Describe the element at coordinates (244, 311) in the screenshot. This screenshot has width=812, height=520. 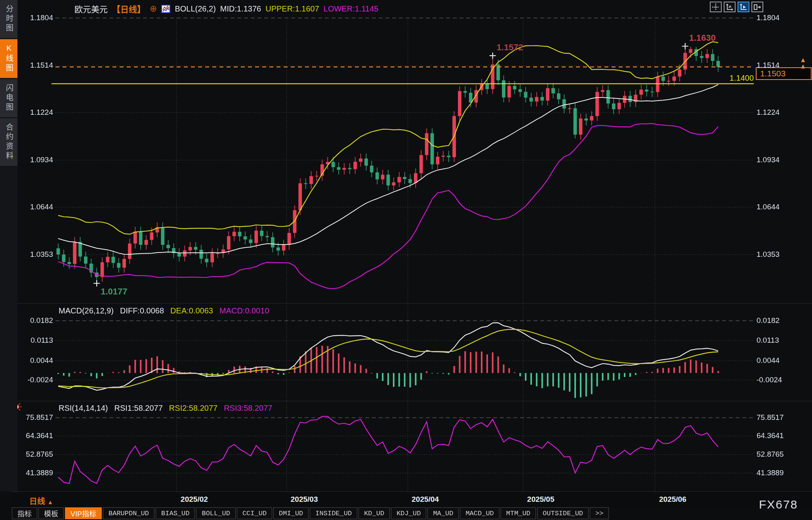
I see `macd-macd-value: MACD:0.0010` at that location.